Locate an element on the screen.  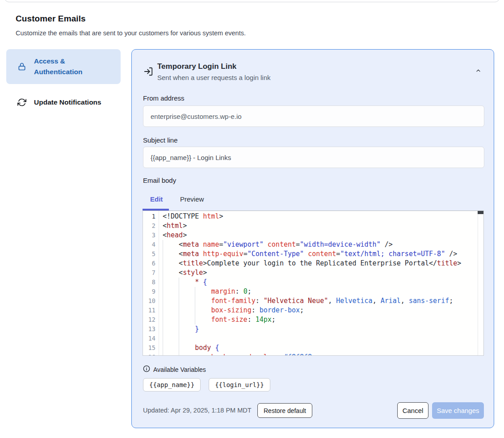
subject-line-label: Subject line is located at coordinates (160, 140).